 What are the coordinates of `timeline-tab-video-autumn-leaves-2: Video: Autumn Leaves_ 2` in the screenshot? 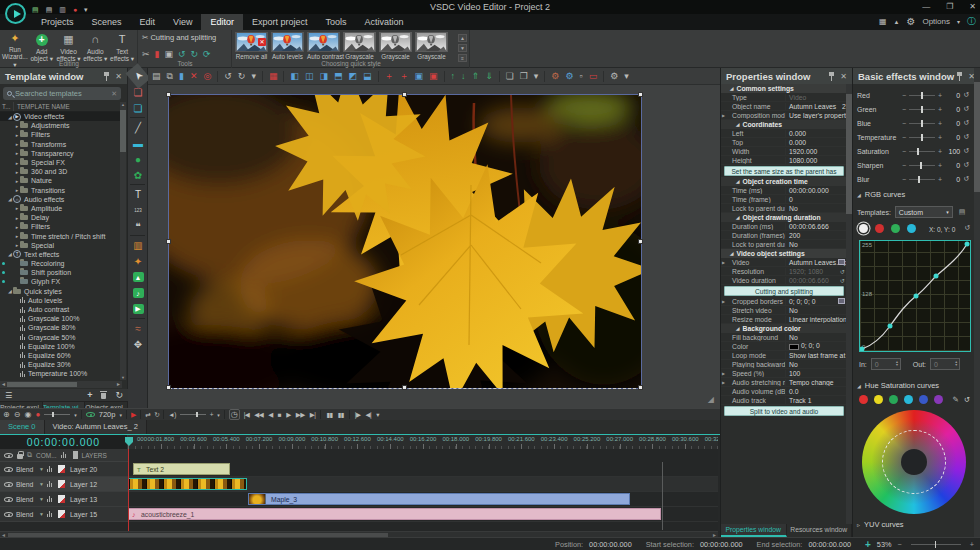 It's located at (96, 427).